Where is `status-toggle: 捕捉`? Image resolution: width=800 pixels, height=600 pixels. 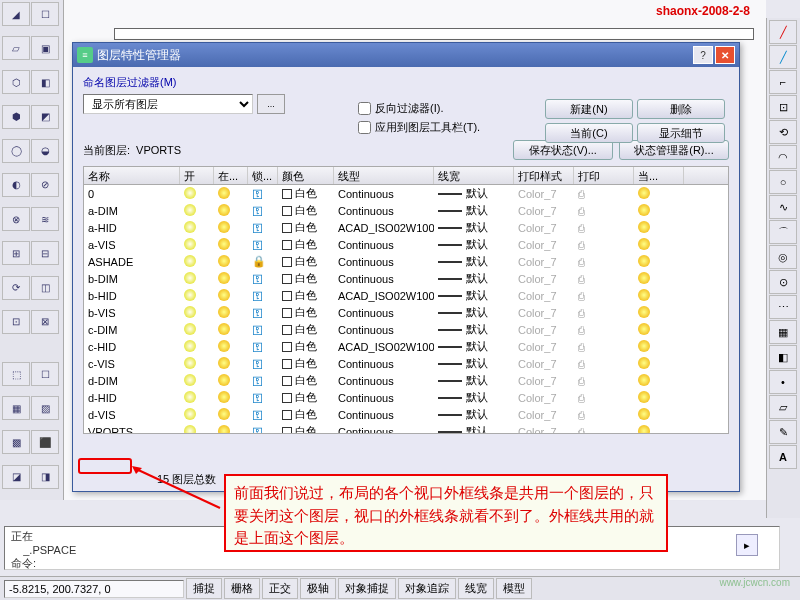 status-toggle: 捕捉 is located at coordinates (204, 588).